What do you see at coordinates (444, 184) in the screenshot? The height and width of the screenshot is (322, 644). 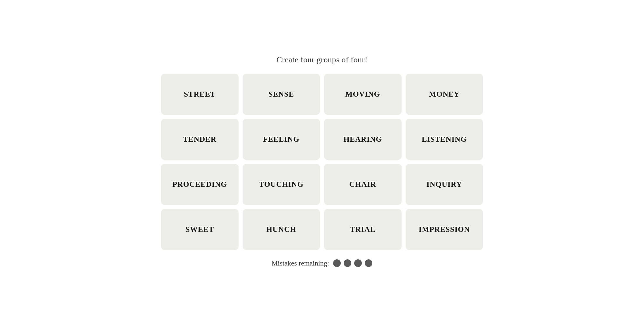 I see `tile-inquiry: INQUIRY` at bounding box center [444, 184].